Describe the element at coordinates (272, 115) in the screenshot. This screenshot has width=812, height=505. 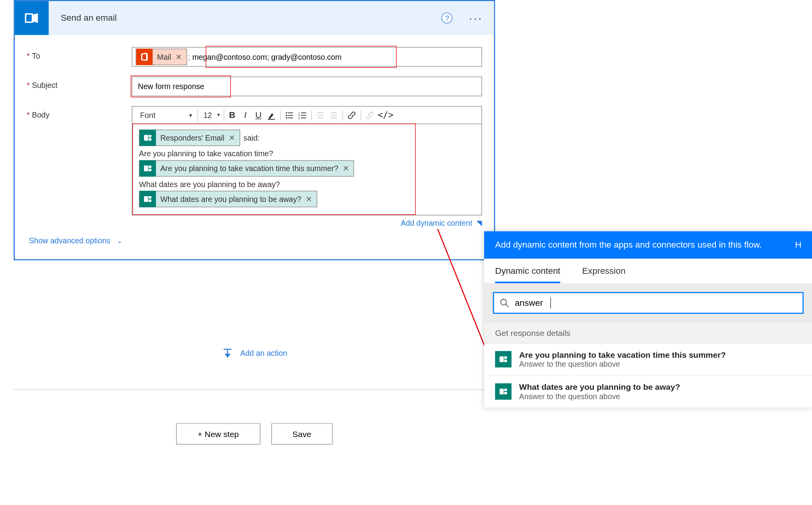
I see `color-button` at that location.